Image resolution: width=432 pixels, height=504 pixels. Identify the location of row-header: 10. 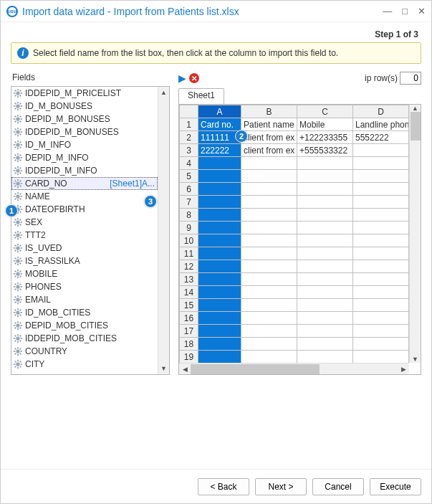
(189, 241).